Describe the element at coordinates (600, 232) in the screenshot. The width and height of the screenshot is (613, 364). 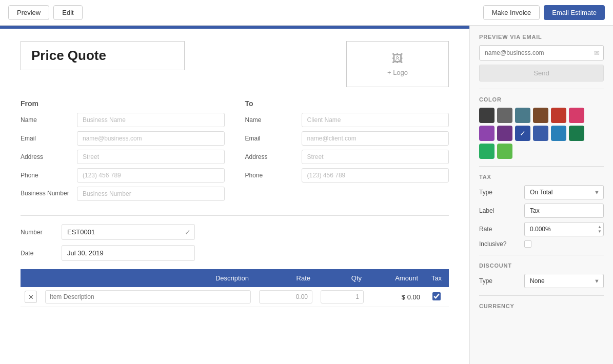
I see `rate-down-icon: ▼` at that location.